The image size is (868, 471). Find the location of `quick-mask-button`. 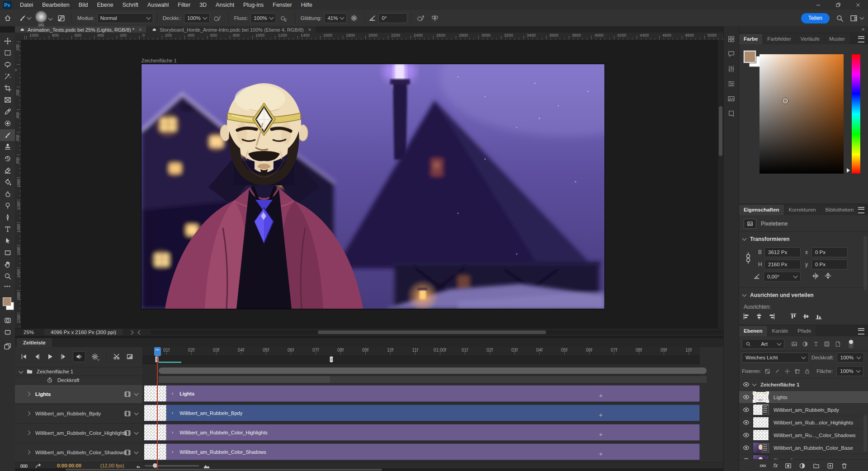

quick-mask-button is located at coordinates (7, 320).